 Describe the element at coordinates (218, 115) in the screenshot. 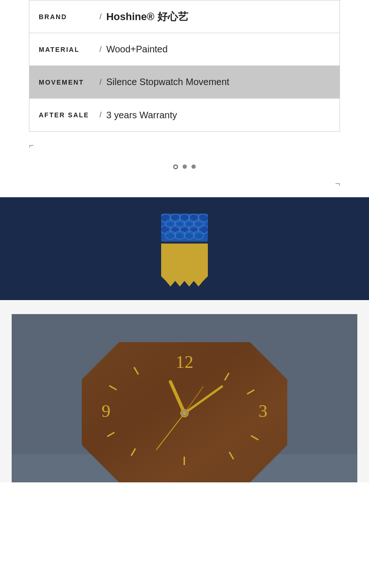

I see `spec-value-after-sale: 3 years Warranty` at that location.